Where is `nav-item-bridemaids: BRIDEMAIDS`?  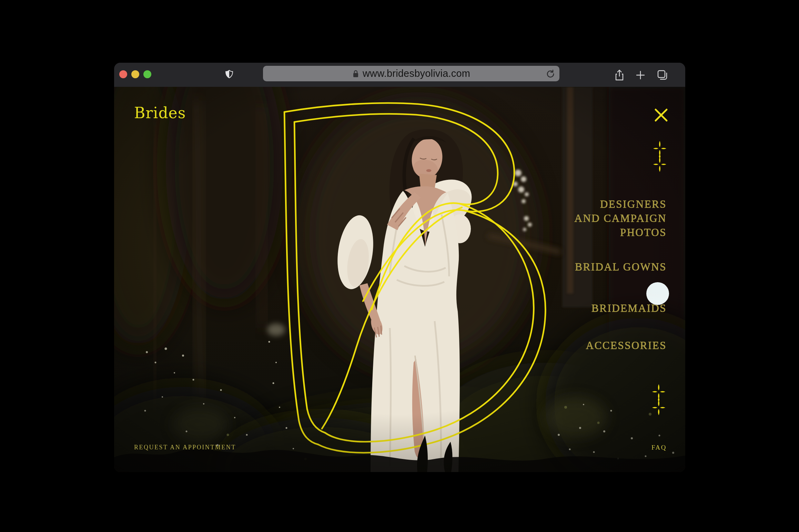 nav-item-bridemaids: BRIDEMAIDS is located at coordinates (629, 308).